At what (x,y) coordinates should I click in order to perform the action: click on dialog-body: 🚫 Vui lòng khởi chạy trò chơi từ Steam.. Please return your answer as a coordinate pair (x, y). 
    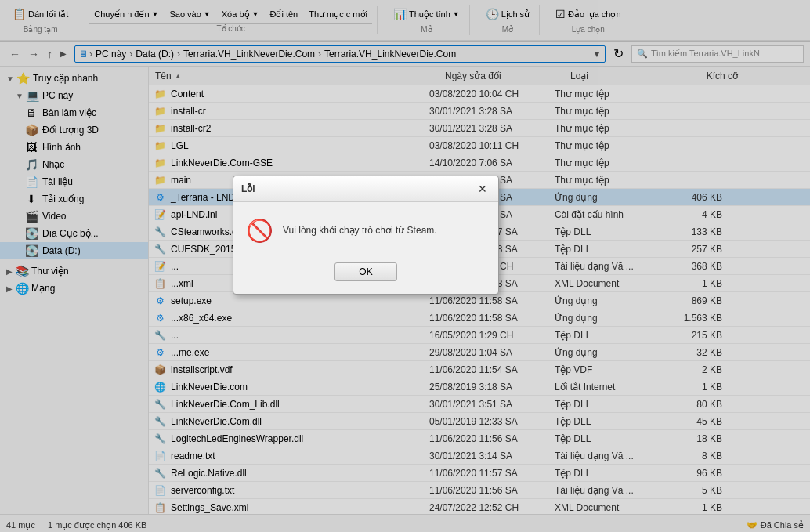
    Looking at the image, I should click on (366, 229).